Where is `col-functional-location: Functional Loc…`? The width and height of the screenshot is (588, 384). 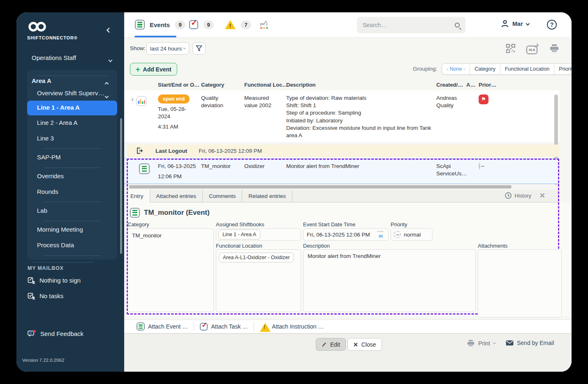 col-functional-location: Functional Loc… is located at coordinates (265, 85).